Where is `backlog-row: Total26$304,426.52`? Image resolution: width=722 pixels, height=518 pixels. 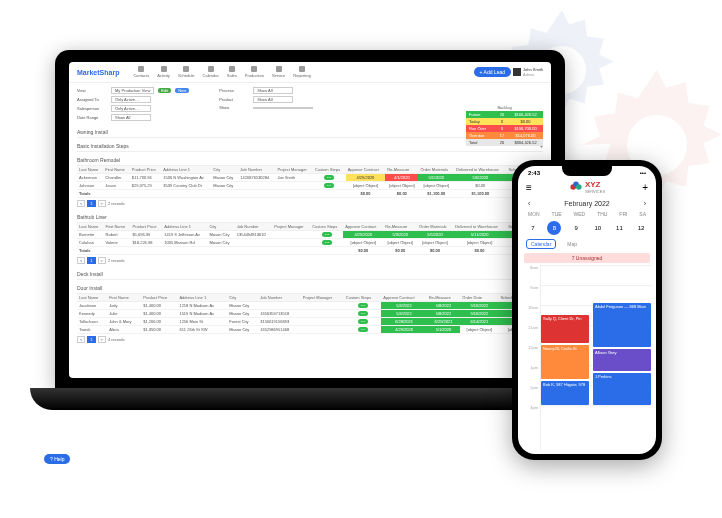
backlog-row: Total26$304,426.52 is located at coordinates (504, 142).